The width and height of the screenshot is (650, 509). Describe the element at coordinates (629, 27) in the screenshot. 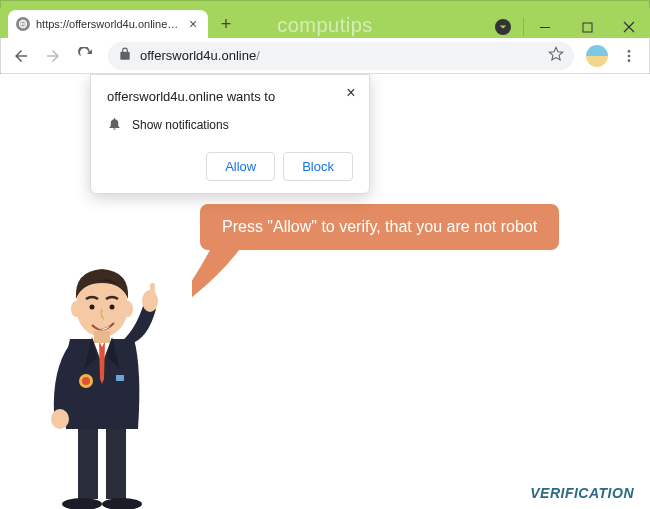

I see `close-window-button` at that location.